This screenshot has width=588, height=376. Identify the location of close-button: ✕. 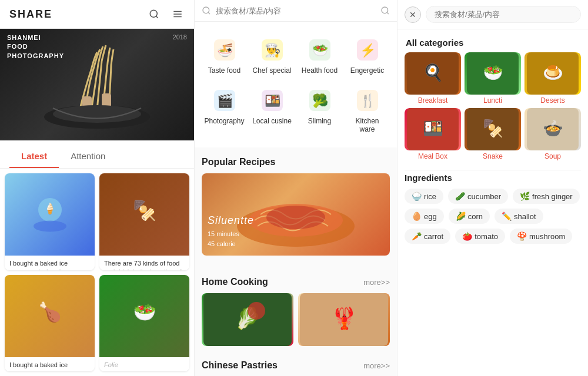
(413, 15).